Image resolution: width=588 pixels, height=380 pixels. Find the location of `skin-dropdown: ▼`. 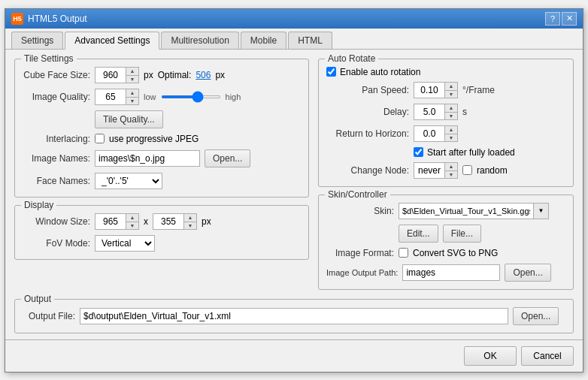

skin-dropdown: ▼ is located at coordinates (474, 211).